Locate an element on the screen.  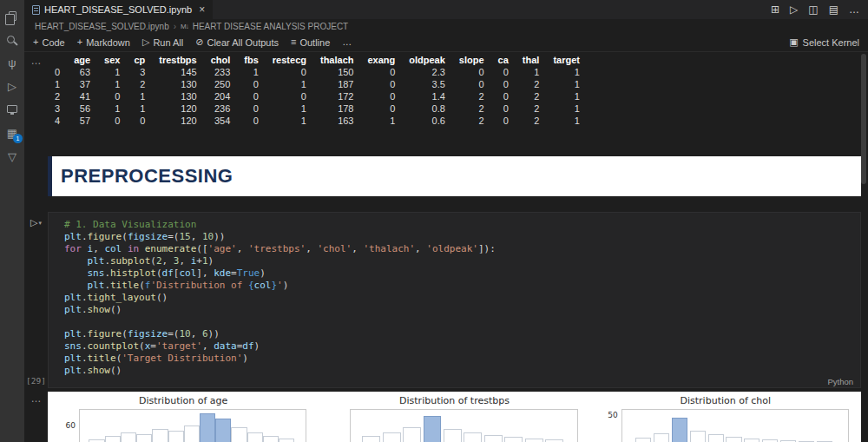
y-axis-tick: 50 is located at coordinates (609, 415).